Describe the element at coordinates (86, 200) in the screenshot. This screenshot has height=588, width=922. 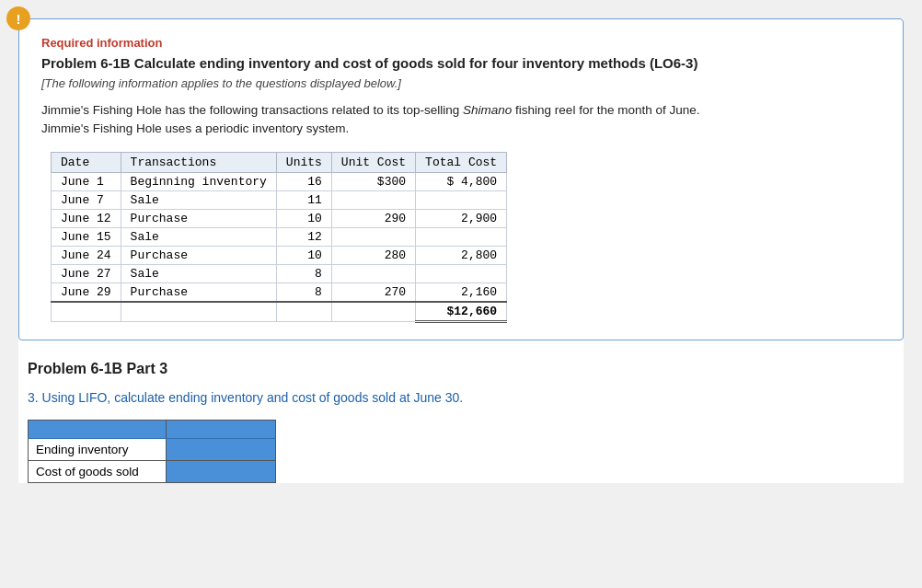
I see `cell-date: June 7` at that location.